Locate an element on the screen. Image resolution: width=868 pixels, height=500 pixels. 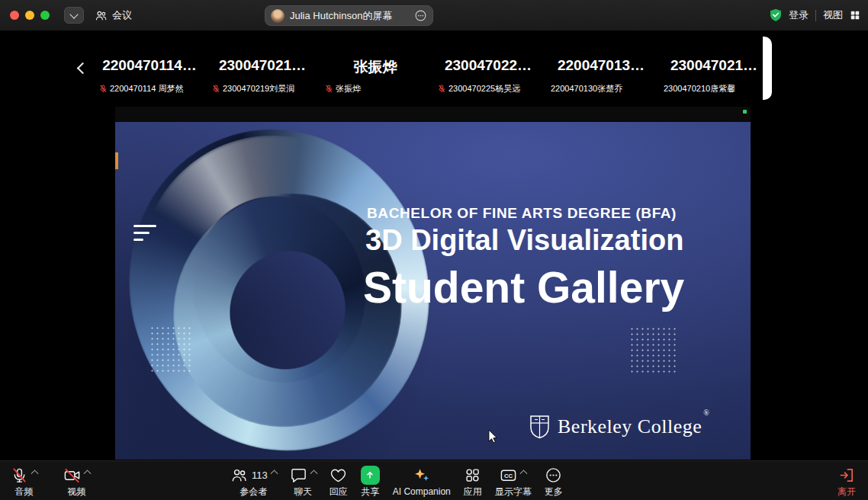
berkeley-college-logo: Berkeley College® is located at coordinates (619, 427).